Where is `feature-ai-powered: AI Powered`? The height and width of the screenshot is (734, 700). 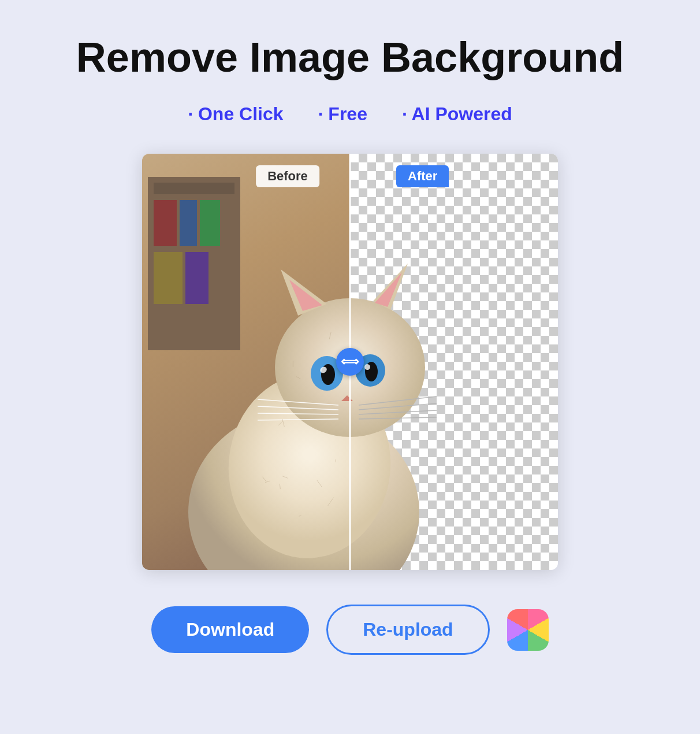 feature-ai-powered: AI Powered is located at coordinates (457, 114).